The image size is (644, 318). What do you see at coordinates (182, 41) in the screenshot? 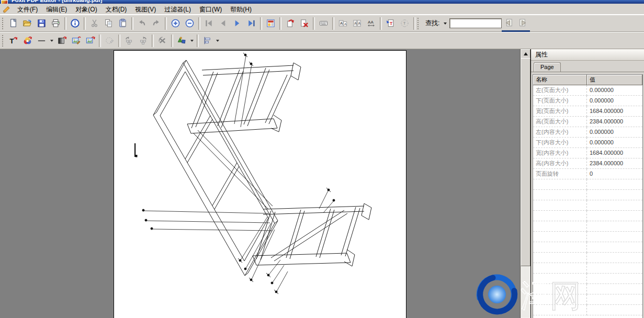
I see `shapes-tool-button` at bounding box center [182, 41].